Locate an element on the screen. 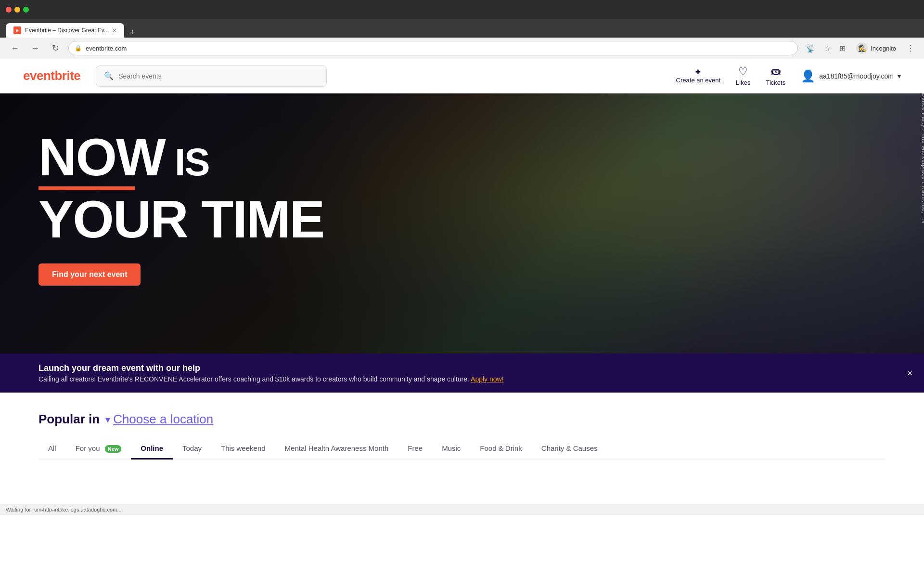 This screenshot has width=924, height=578. cast-icon: 📡 is located at coordinates (810, 48).